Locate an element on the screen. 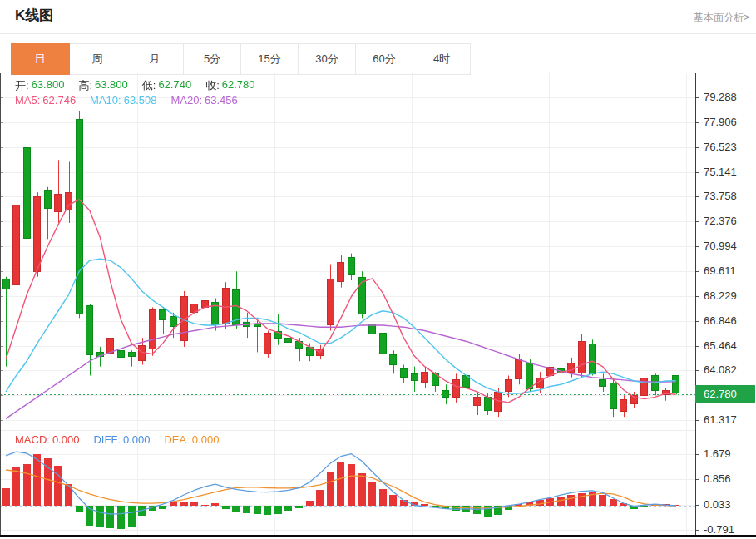 This screenshot has height=539, width=756. tab-4hour: 4时 is located at coordinates (442, 59).